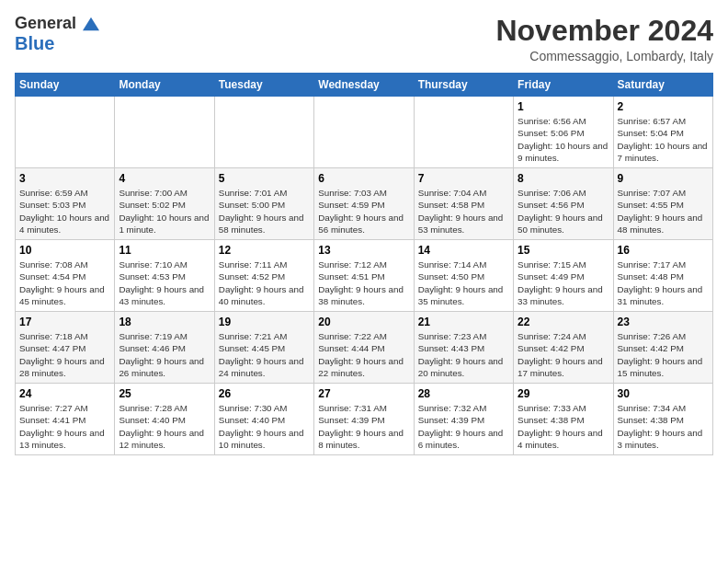 The image size is (728, 563). I want to click on day-cell: 5Sunrise: 7:01 AM Sunset: 5:00 PM Daylig…, so click(264, 204).